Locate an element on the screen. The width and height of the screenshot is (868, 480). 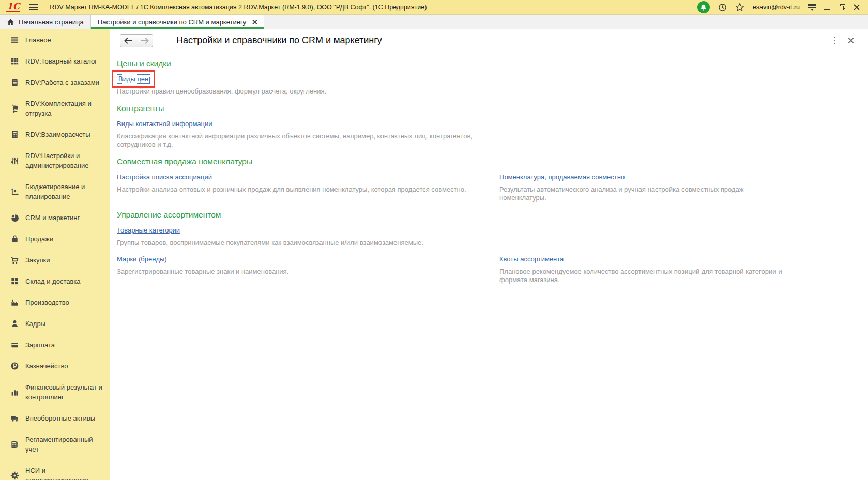
section-cell: Настройка поиска ассоциацийНастройки ана… is located at coordinates (305, 191).